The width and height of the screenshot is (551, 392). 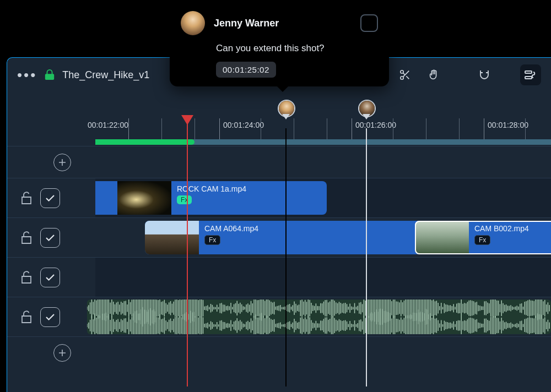 I want to click on track-row-v3, so click(x=51, y=277).